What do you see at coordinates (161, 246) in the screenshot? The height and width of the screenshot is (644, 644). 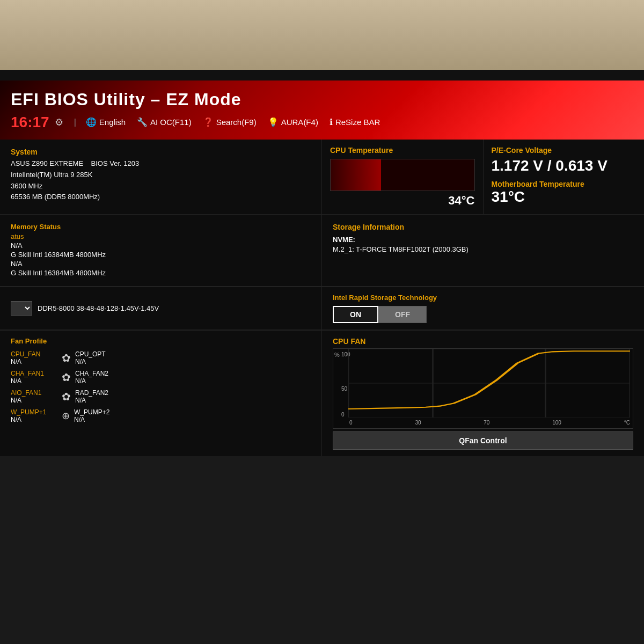 I see `mem-slot-na1: N/A` at bounding box center [161, 246].